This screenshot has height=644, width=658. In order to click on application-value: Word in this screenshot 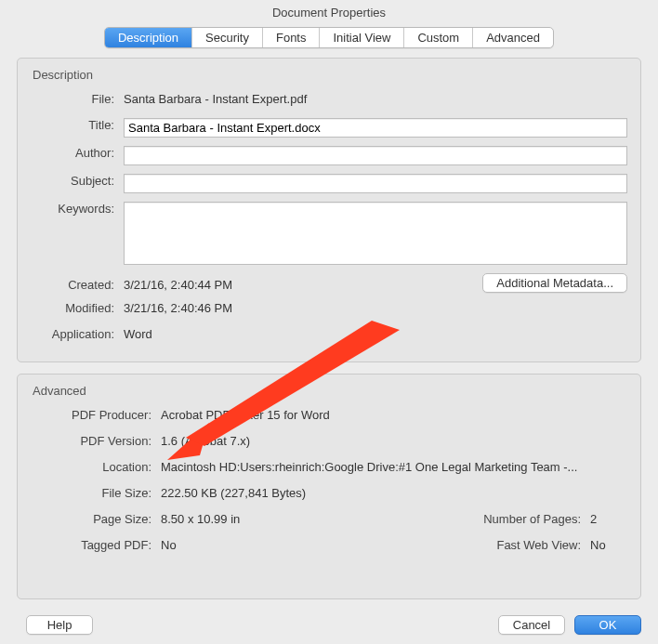, I will do `click(375, 333)`.